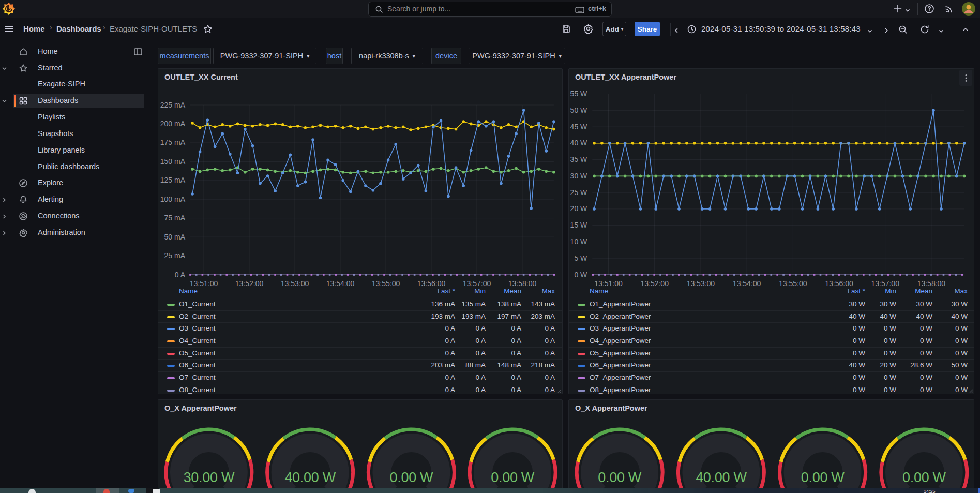 This screenshot has height=493, width=980. Describe the element at coordinates (173, 142) in the screenshot. I see `svg-text: 175 mA` at that location.